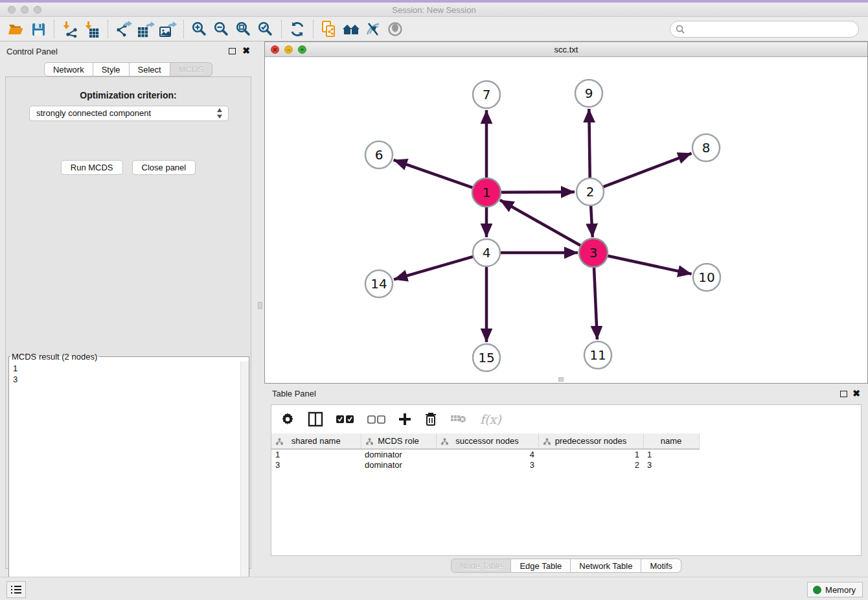 The height and width of the screenshot is (600, 868). What do you see at coordinates (316, 441) in the screenshot?
I see `column-header-shared-name: shared name` at bounding box center [316, 441].